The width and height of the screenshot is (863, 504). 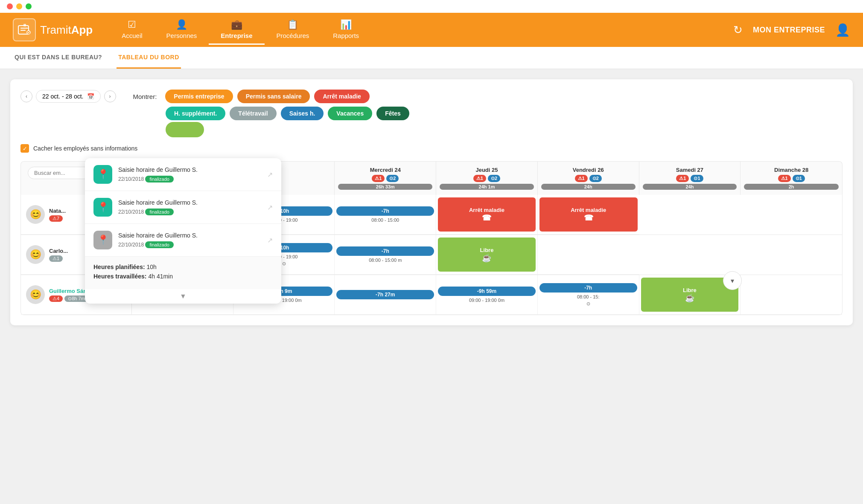 What do you see at coordinates (253, 113) in the screenshot?
I see `tag-teletravail: Télétravail` at bounding box center [253, 113].